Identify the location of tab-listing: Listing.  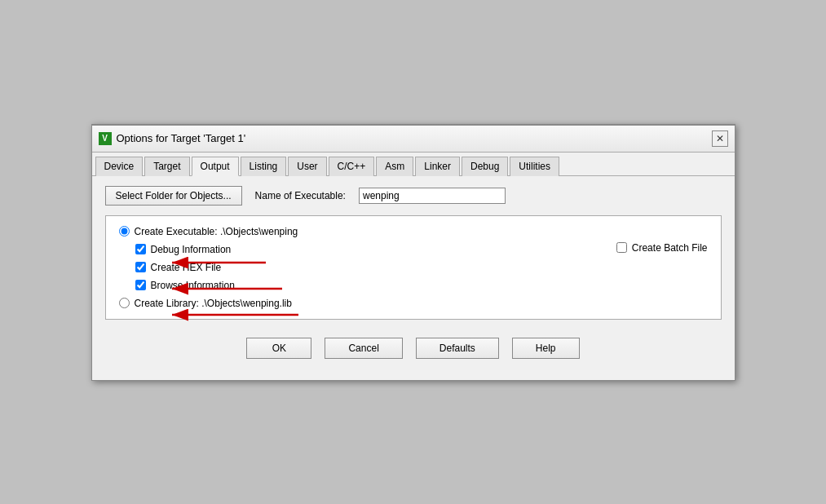
(264, 166).